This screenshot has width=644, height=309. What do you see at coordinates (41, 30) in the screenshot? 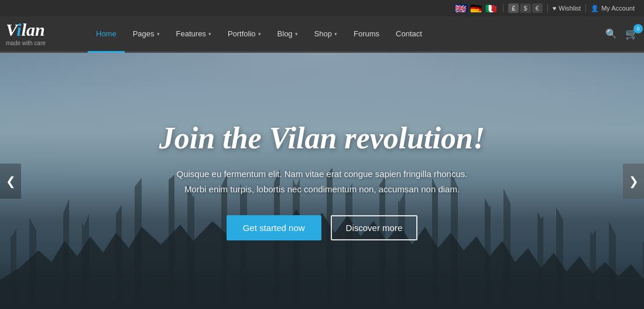
I see `logo-text: Vilan` at bounding box center [41, 30].